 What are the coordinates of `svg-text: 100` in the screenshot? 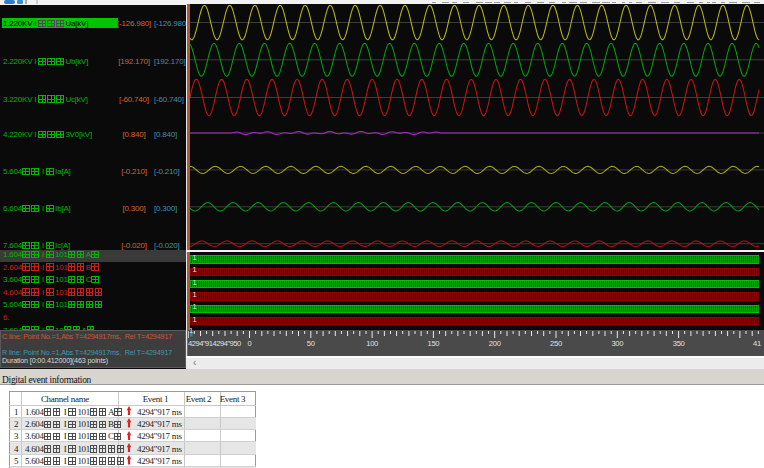 It's located at (372, 344).